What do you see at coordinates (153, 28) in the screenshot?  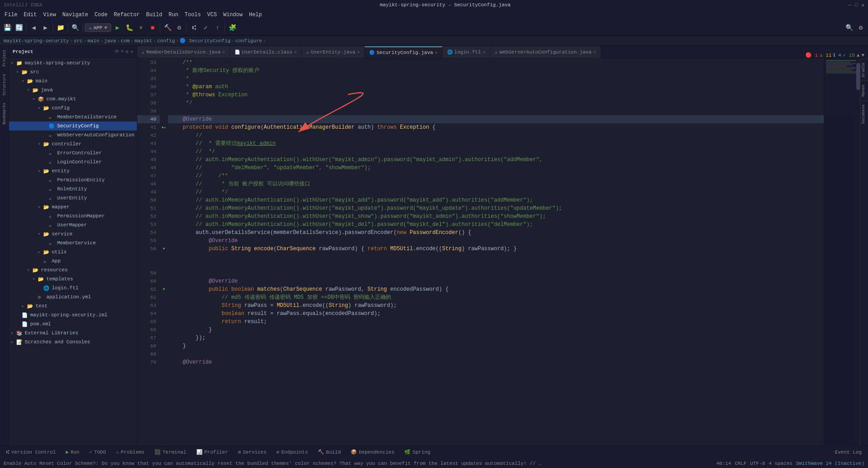 I see `toolbar-stop-button: ■` at bounding box center [153, 28].